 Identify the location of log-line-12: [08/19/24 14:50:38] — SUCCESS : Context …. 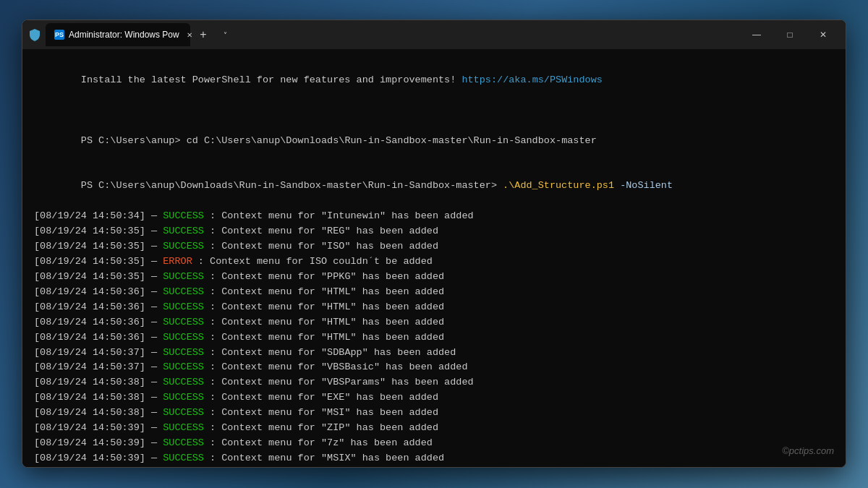
(434, 398).